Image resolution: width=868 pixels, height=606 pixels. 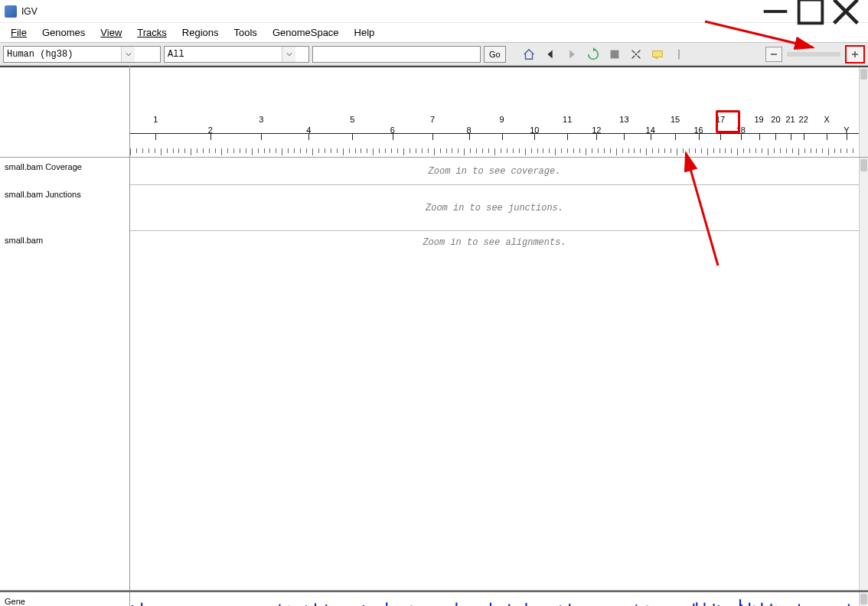 What do you see at coordinates (152, 32) in the screenshot?
I see `menu-tracks: Tracks` at bounding box center [152, 32].